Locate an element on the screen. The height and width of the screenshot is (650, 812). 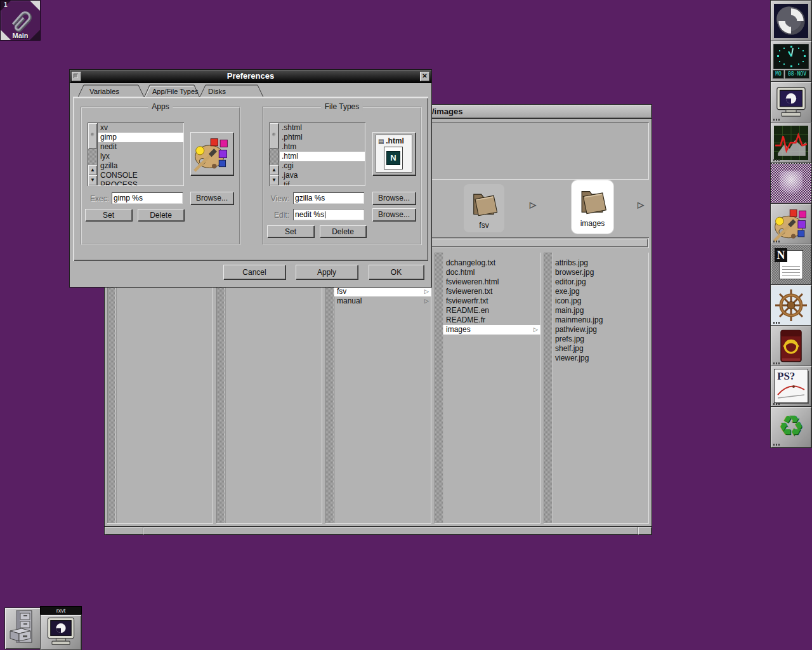
list-item: .cgi is located at coordinates (322, 166).